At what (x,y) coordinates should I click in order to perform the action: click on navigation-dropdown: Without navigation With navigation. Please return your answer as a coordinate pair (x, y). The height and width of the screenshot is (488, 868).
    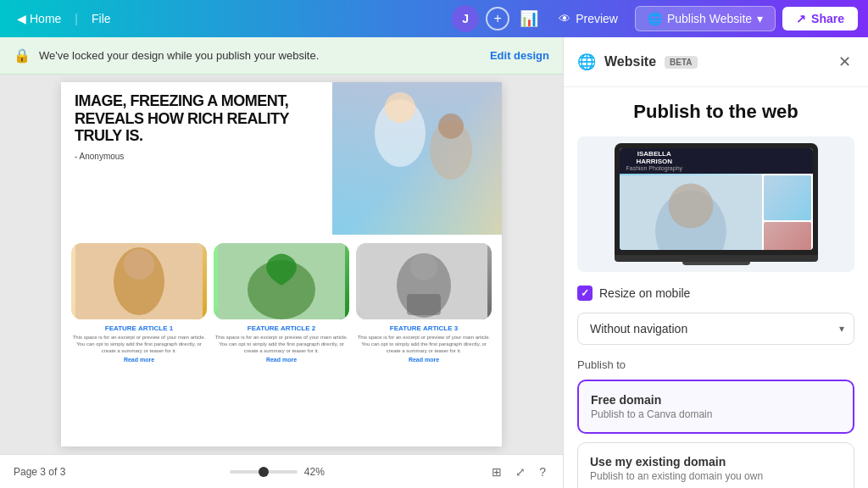
    Looking at the image, I should click on (715, 329).